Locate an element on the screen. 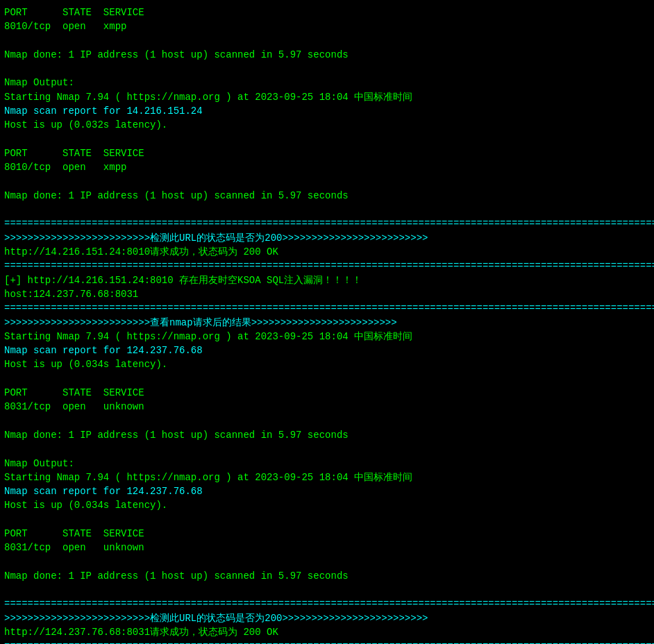 This screenshot has height=644, width=654. nmap-output-label-2: Nmap Output: is located at coordinates (327, 464).